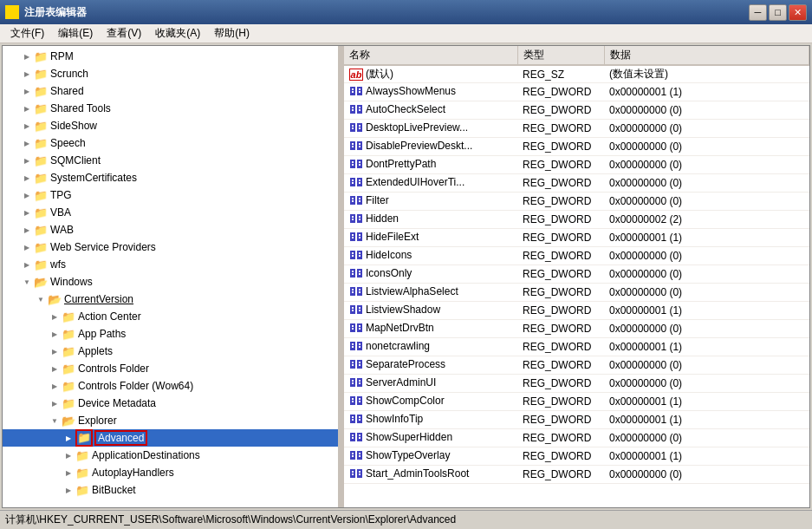 This screenshot has width=812, height=529. Describe the element at coordinates (68, 490) in the screenshot. I see `toggle-bitbucket` at that location.